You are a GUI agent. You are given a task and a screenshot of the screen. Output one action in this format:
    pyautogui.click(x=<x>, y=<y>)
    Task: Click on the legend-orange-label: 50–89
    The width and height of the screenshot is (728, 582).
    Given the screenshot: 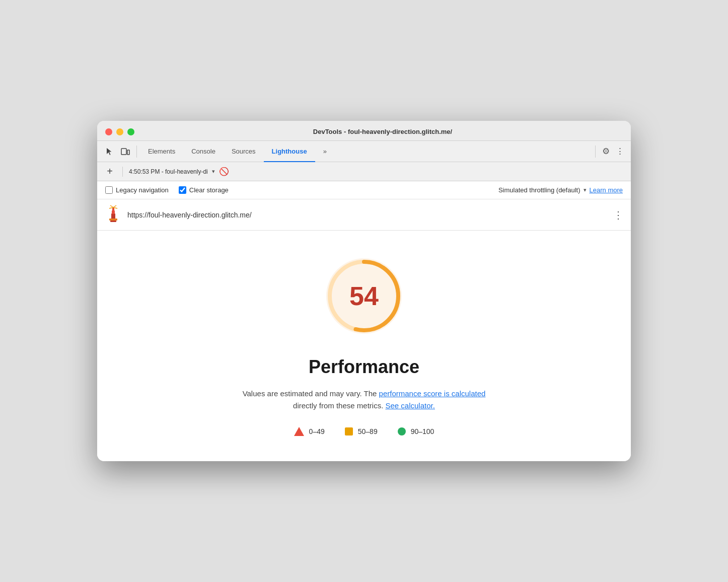 What is the action you would take?
    pyautogui.click(x=368, y=431)
    